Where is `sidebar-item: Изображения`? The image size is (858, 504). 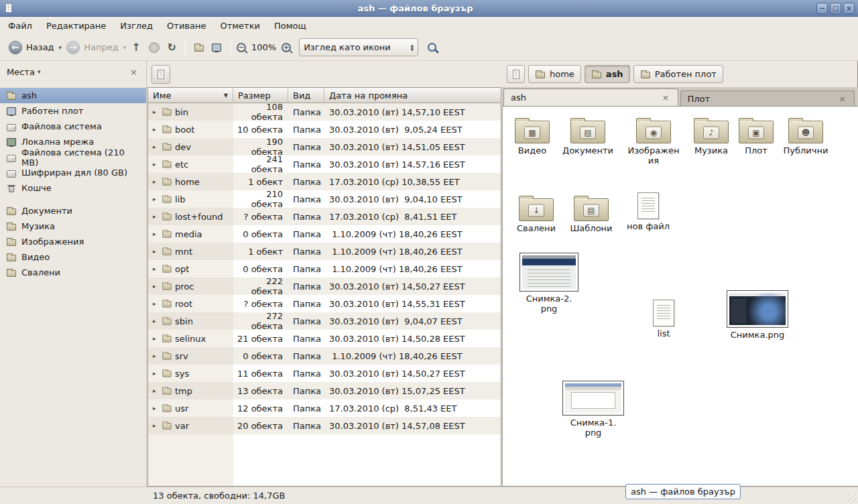
sidebar-item: Изображения is located at coordinates (73, 241).